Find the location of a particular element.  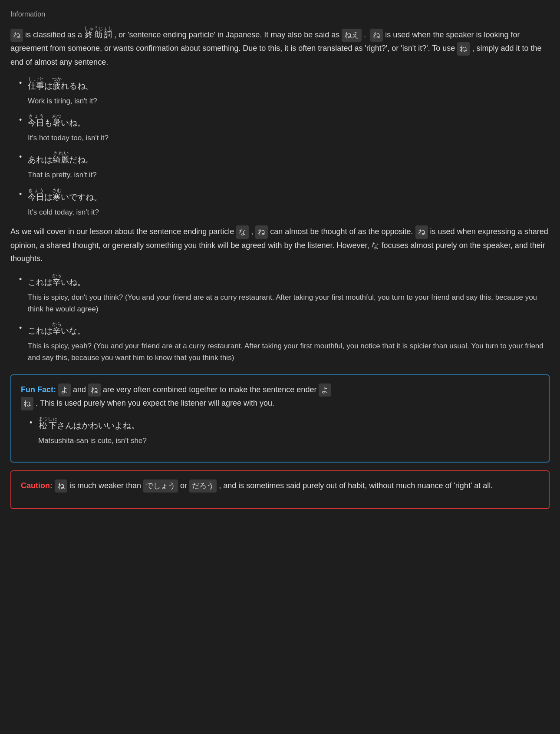

fun-fact-text: Fun Fact: よ and ね are very often combine… is located at coordinates (280, 397).